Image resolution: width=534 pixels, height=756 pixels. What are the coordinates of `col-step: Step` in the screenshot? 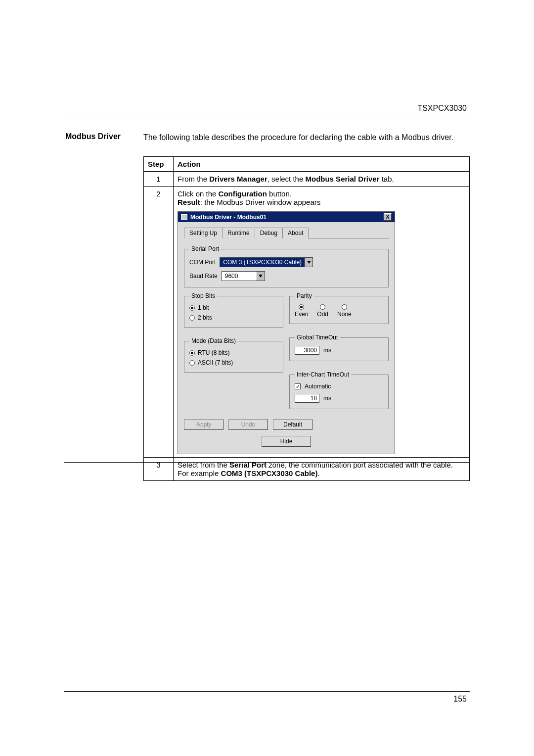 It's located at (159, 164).